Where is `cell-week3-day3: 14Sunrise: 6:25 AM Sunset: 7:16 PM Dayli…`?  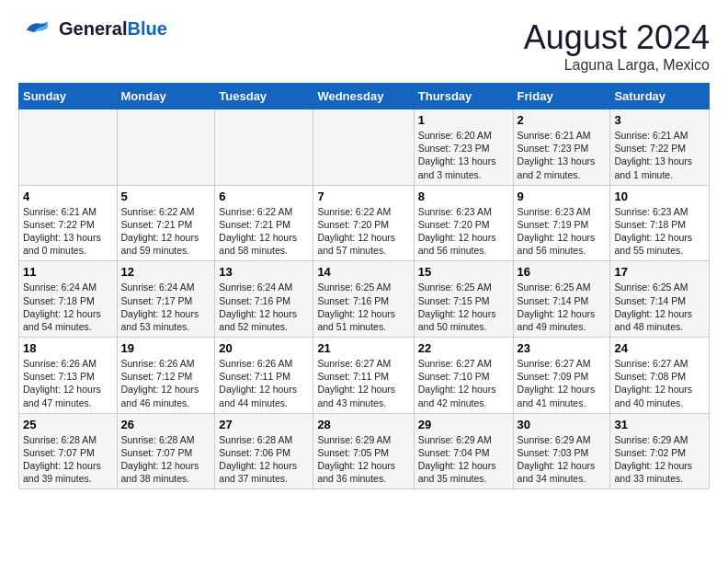
cell-week3-day3: 14Sunrise: 6:25 AM Sunset: 7:16 PM Dayli… is located at coordinates (364, 300).